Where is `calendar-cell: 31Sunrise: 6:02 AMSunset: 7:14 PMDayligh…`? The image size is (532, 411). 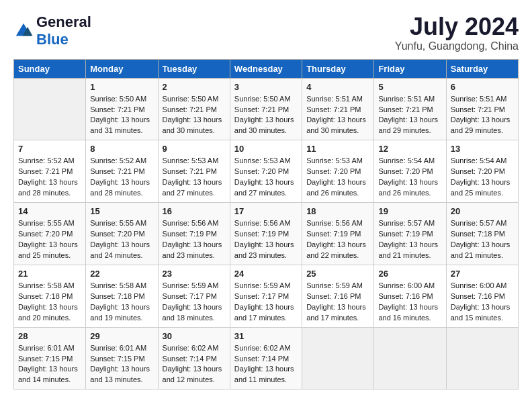
calendar-cell: 31Sunrise: 6:02 AMSunset: 7:14 PMDayligh… is located at coordinates (266, 359).